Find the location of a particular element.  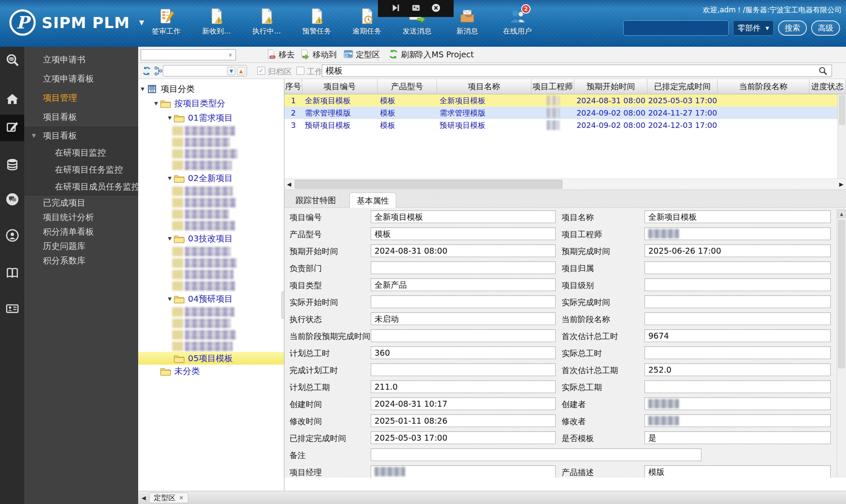

keyword-filter-input is located at coordinates (577, 71).